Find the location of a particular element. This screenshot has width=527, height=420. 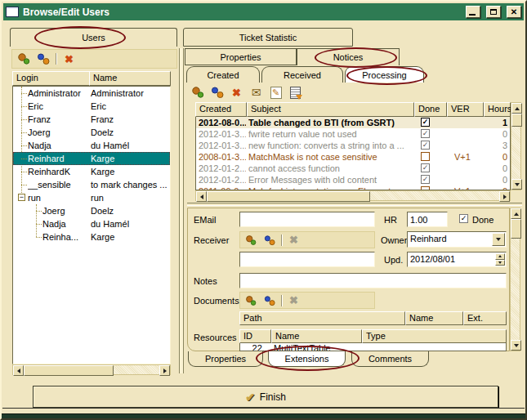

notices-horizontal-scrollbar is located at coordinates (353, 196).